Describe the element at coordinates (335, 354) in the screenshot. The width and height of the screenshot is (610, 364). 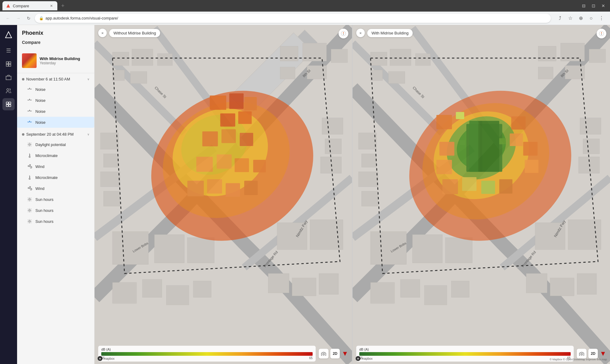
I see `left-2d-label: 2D` at that location.